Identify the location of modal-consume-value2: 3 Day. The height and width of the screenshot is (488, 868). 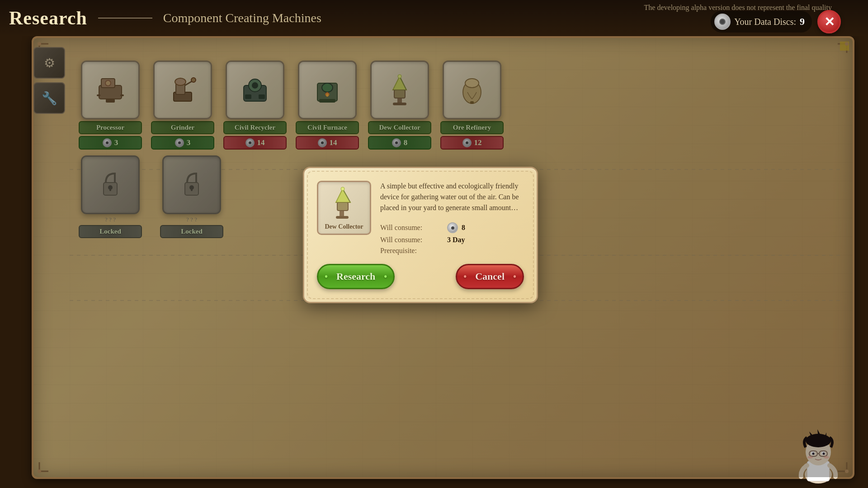
(456, 240).